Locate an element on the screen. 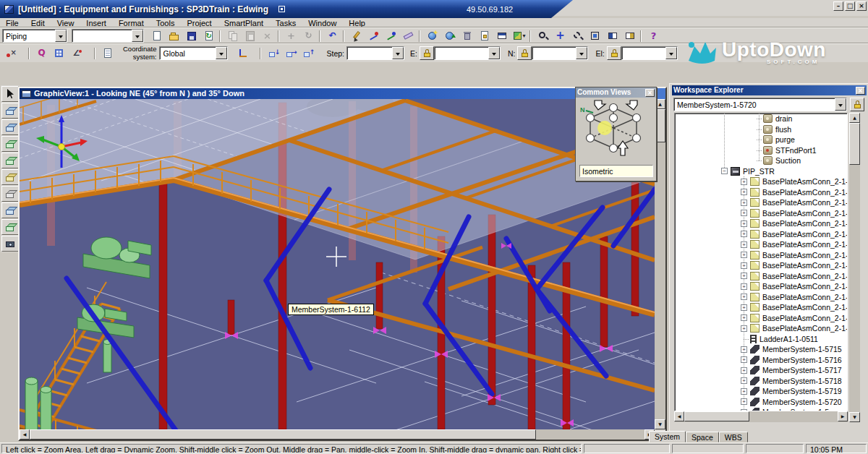  copy-button is located at coordinates (233, 36).